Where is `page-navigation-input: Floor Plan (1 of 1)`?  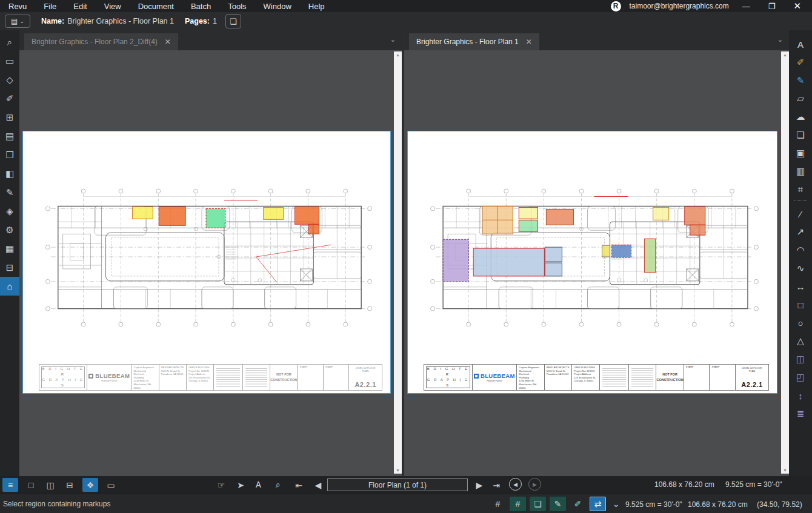
page-navigation-input: Floor Plan (1 of 1) is located at coordinates (398, 485).